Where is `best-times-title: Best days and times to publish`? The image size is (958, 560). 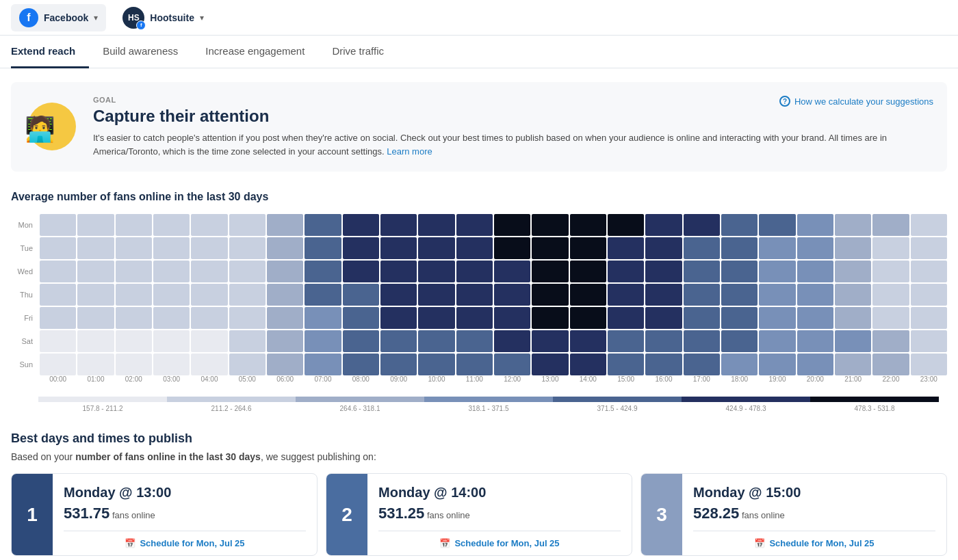
best-times-title: Best days and times to publish is located at coordinates (479, 439).